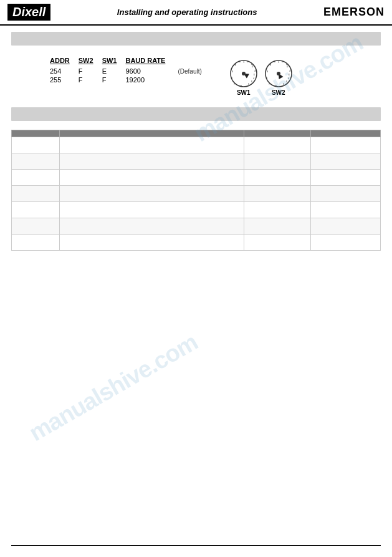  Describe the element at coordinates (196, 12) in the screenshot. I see `page-header: Dixell Installing and operating instruct…` at that location.